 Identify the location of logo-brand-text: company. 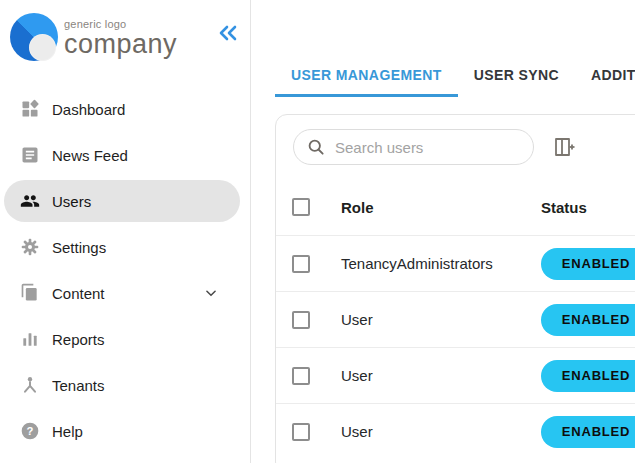
(120, 44).